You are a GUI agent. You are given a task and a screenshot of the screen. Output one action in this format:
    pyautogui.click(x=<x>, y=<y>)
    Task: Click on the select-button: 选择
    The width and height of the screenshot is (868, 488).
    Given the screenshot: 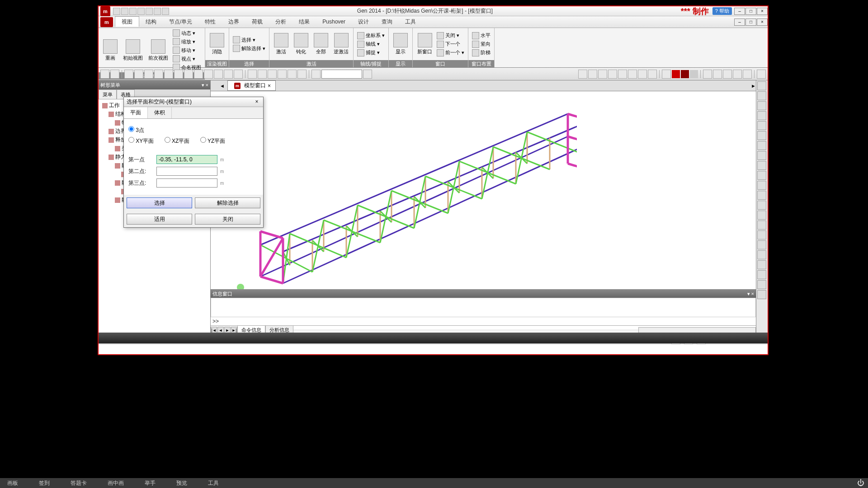 What is the action you would take?
    pyautogui.click(x=159, y=203)
    